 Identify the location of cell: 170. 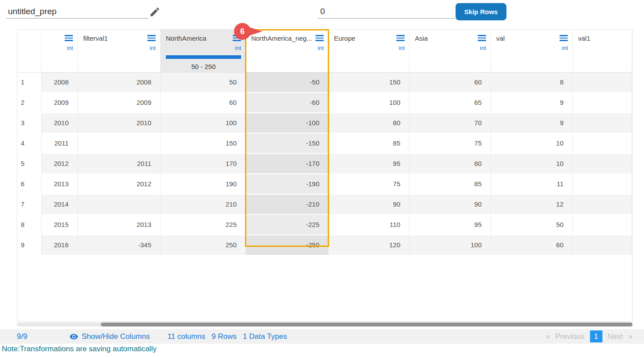
(203, 164).